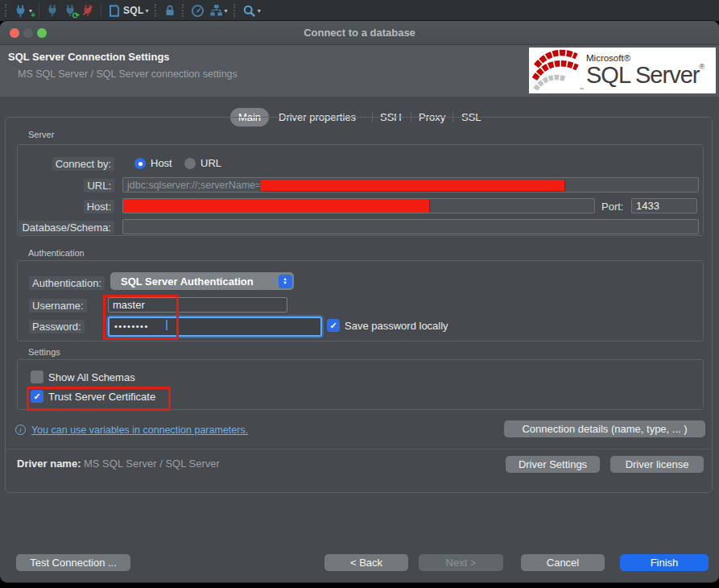  Describe the element at coordinates (170, 10) in the screenshot. I see `lock-icon` at that location.